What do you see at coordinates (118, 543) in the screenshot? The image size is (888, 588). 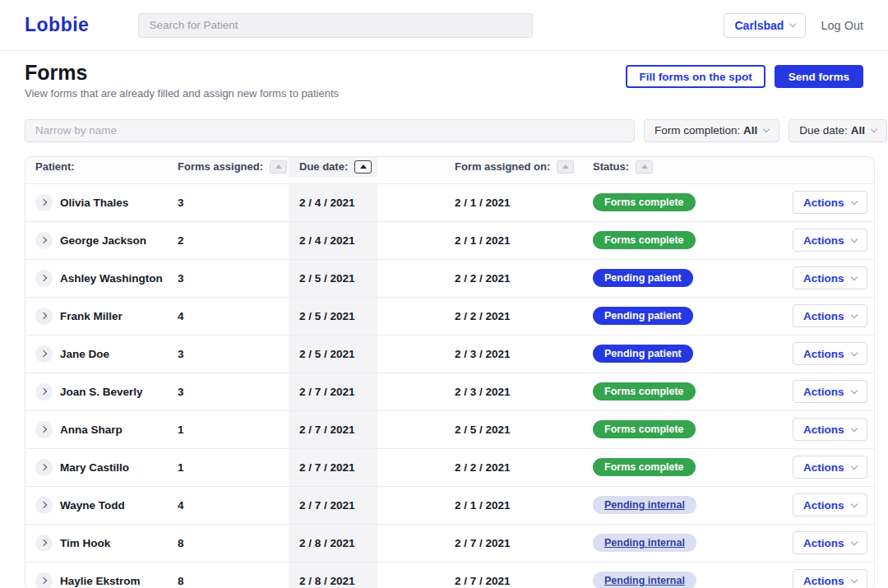 I see `patient-name: Tim Hook` at bounding box center [118, 543].